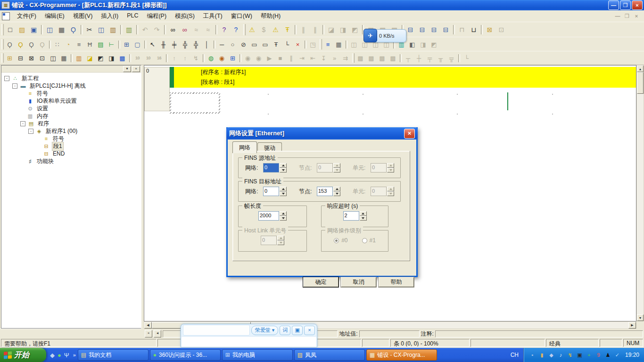 This screenshot has height=362, width=644. Describe the element at coordinates (185, 355) in the screenshot. I see `task-button: ● 360访问提示 - 36...` at that location.